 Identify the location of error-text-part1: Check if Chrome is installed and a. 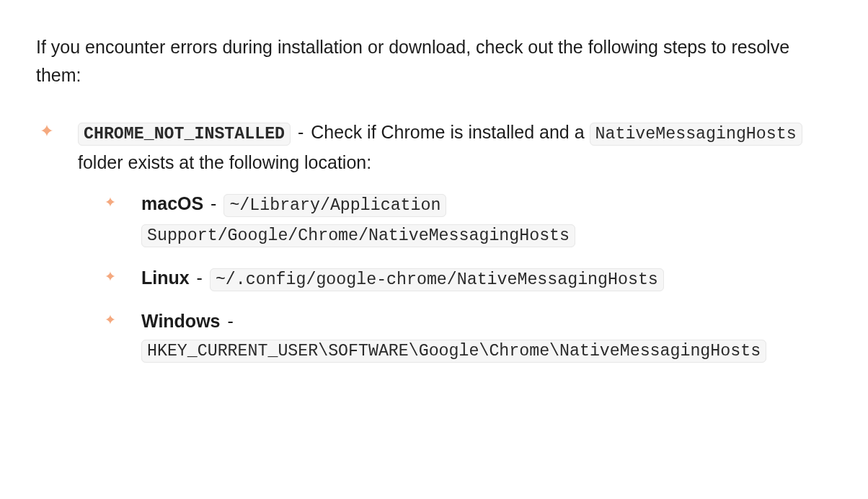
(450, 132).